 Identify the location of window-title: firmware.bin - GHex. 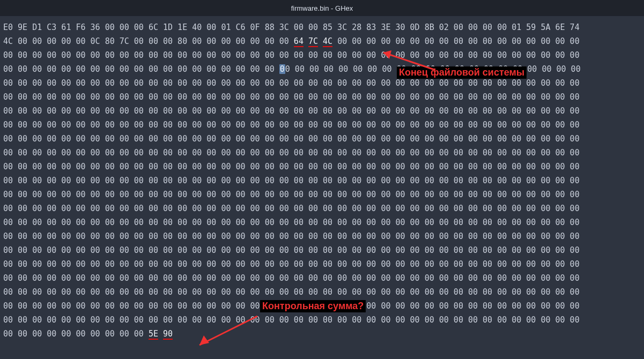
(322, 9).